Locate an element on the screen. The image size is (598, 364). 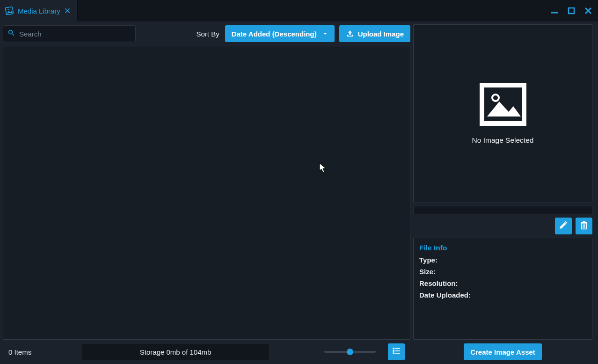
upload-icon is located at coordinates (350, 34).